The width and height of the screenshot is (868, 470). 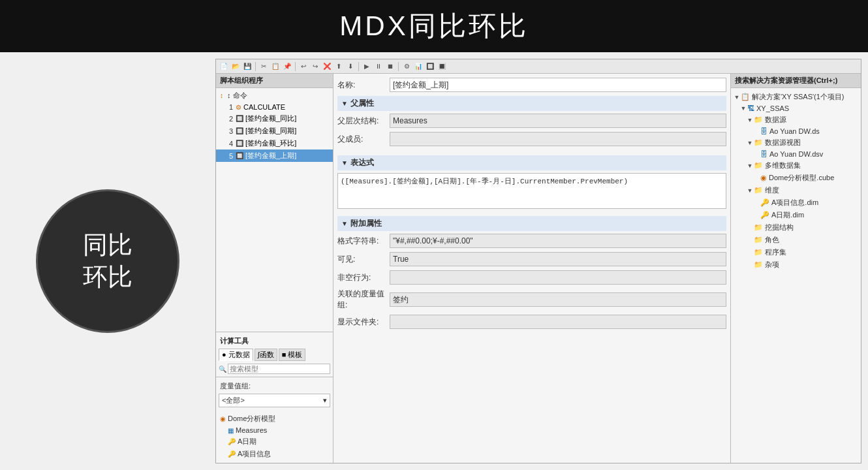 I want to click on copy-icon: 📋, so click(x=275, y=67).